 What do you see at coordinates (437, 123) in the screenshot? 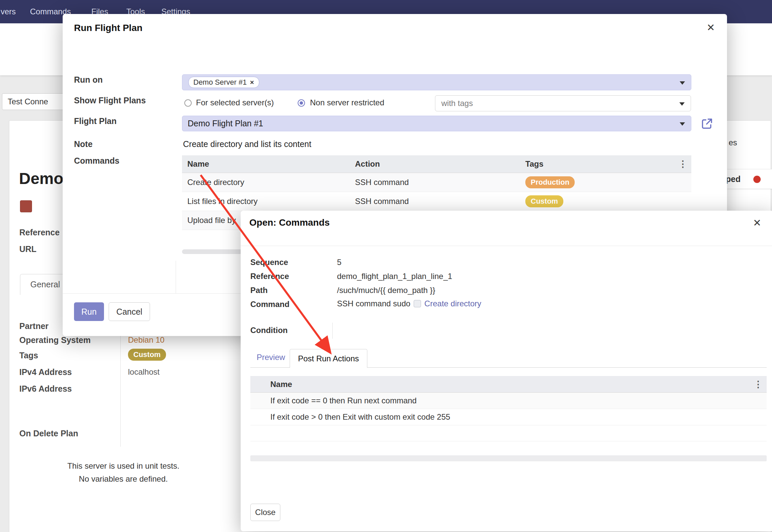
I see `flight-plan-select: Demo Flight Plan #1` at bounding box center [437, 123].